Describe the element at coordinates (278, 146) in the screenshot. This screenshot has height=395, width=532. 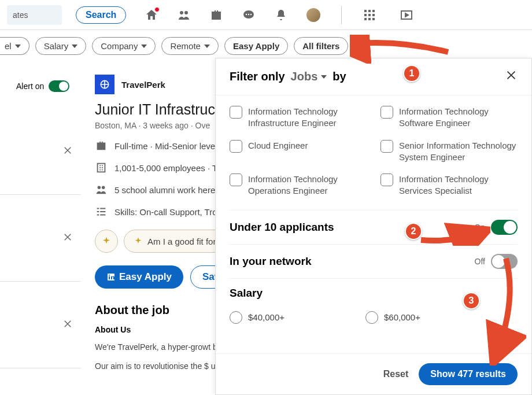
I see `title-label: Cloud Engineer` at that location.